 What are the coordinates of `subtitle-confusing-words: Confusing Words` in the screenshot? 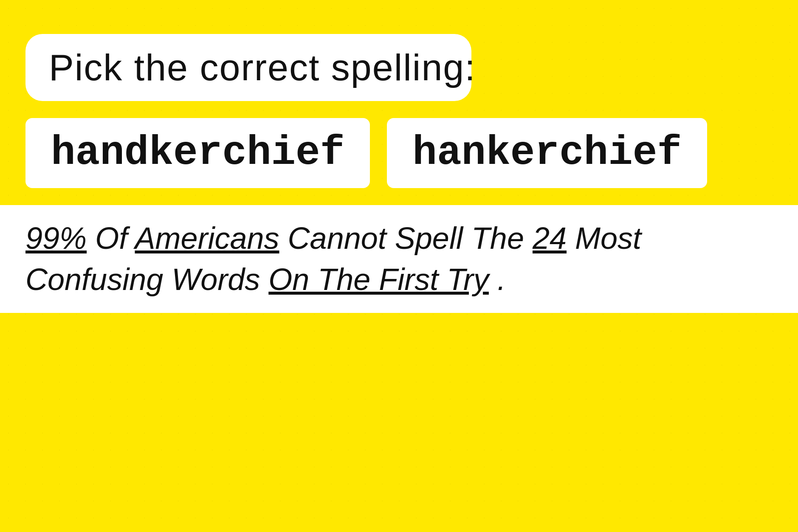 It's located at (147, 279).